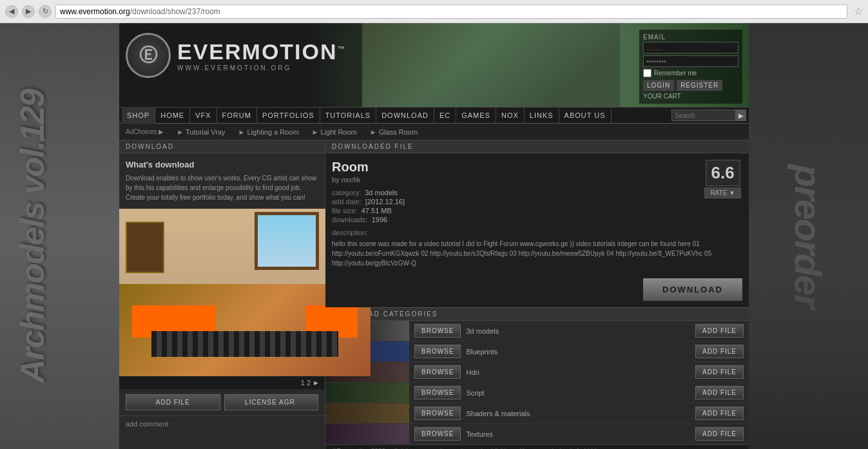 The height and width of the screenshot is (449, 868). I want to click on remember-label: Remember me, so click(675, 73).